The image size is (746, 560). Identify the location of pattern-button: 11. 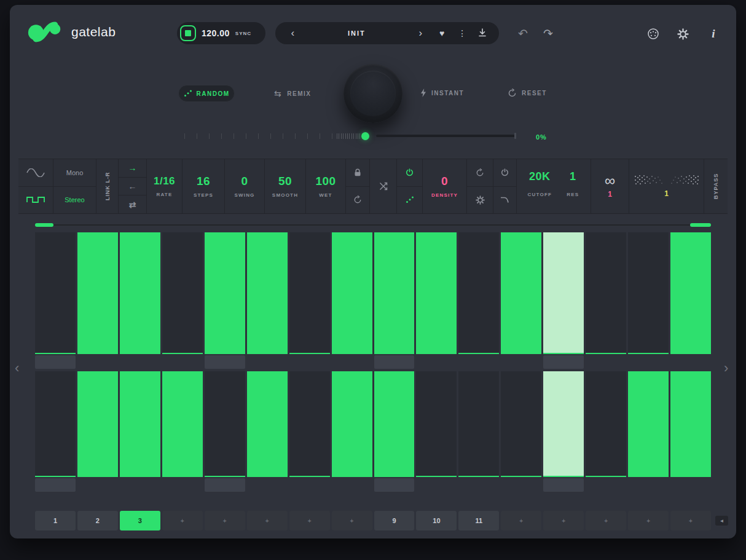
(479, 521).